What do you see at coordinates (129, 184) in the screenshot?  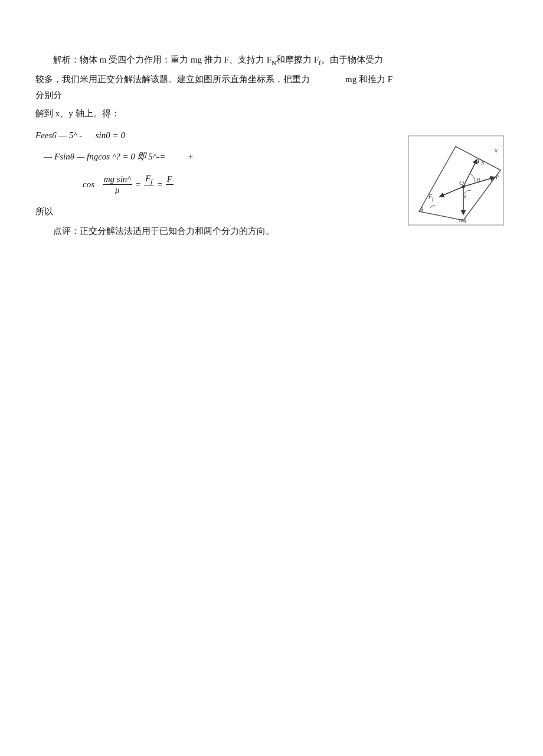 I see `fraction-equation: cos mg sin^ μ = Ff = F` at bounding box center [129, 184].